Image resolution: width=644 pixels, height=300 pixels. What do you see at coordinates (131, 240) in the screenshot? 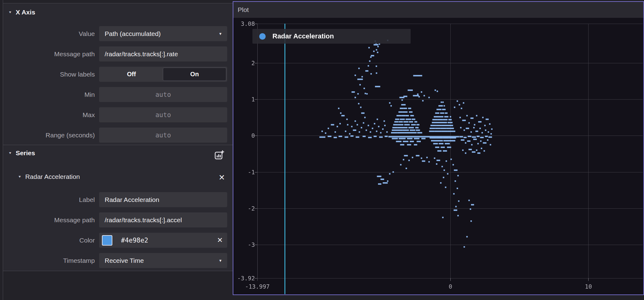
I see `series-color-value: #4e98e2` at bounding box center [131, 240].